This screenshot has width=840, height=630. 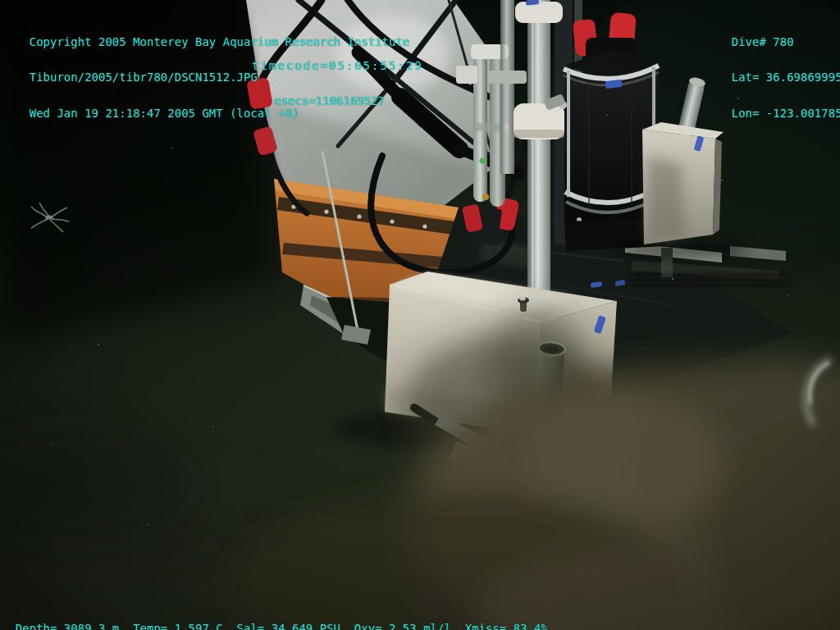 I want to click on hud-longitude-row: Lon= -123.00178528, so click(x=772, y=101).